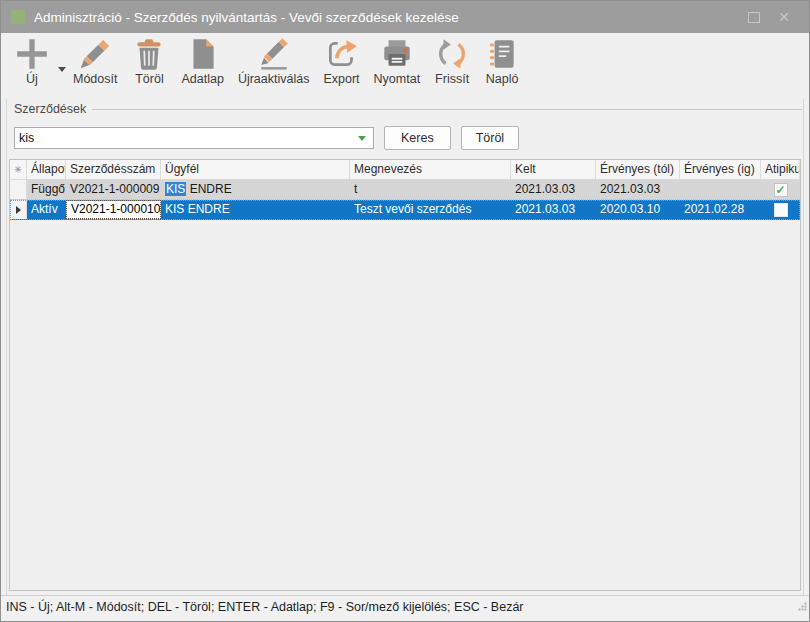 This screenshot has width=810, height=622. Describe the element at coordinates (405, 170) in the screenshot. I see `grid-header-row: ✳ Állapot Szerződésszám Ügyfél Megnevezé…` at that location.